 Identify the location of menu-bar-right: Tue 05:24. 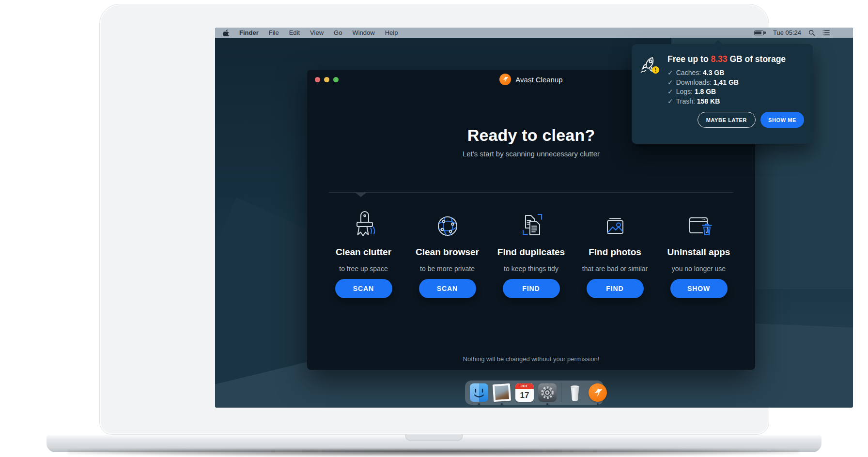
(792, 33).